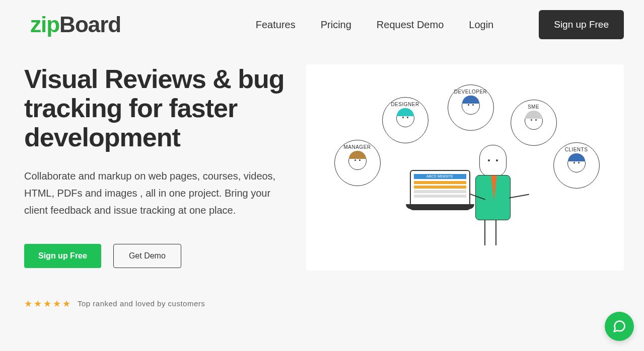 The height and width of the screenshot is (351, 644). What do you see at coordinates (534, 107) in the screenshot?
I see `role-label: SME` at bounding box center [534, 107].